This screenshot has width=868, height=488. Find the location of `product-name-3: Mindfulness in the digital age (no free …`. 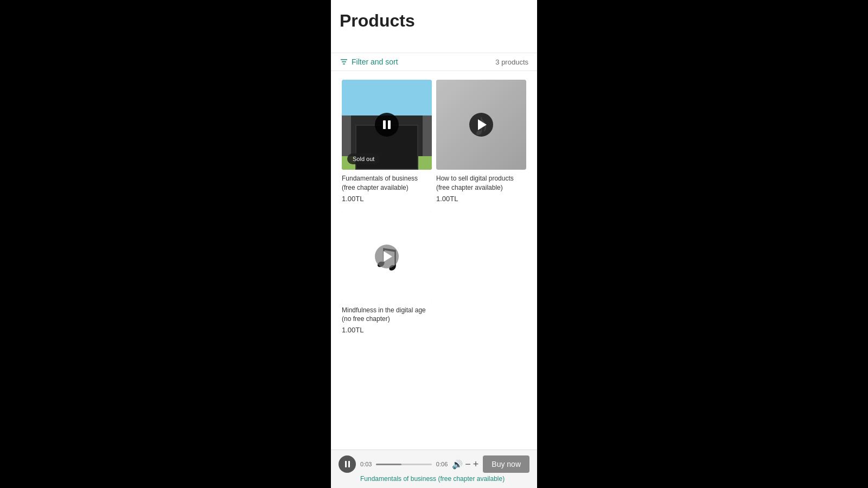

product-name-3: Mindfulness in the digital age (no free … is located at coordinates (387, 315).